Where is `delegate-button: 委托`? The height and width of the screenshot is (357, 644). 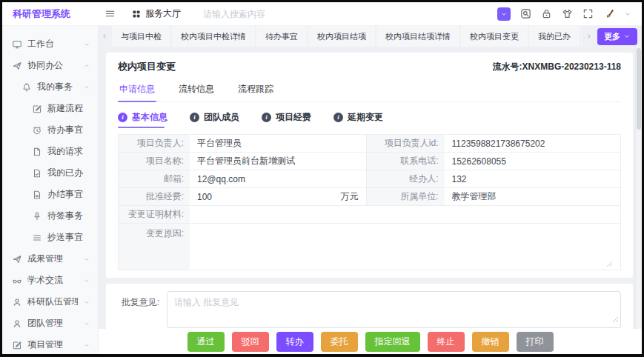
delegate-button: 委托 is located at coordinates (339, 342).